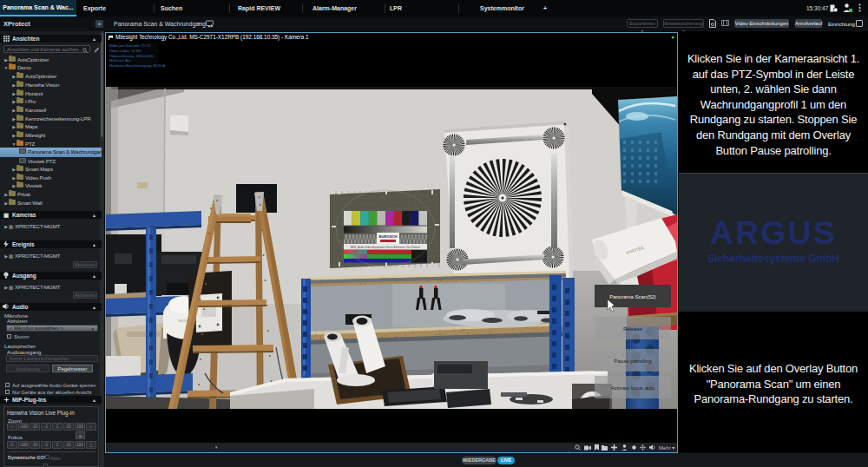 The image size is (868, 467). Describe the element at coordinates (387, 236) in the screenshot. I see `svg-text: BUROSCH` at that location.